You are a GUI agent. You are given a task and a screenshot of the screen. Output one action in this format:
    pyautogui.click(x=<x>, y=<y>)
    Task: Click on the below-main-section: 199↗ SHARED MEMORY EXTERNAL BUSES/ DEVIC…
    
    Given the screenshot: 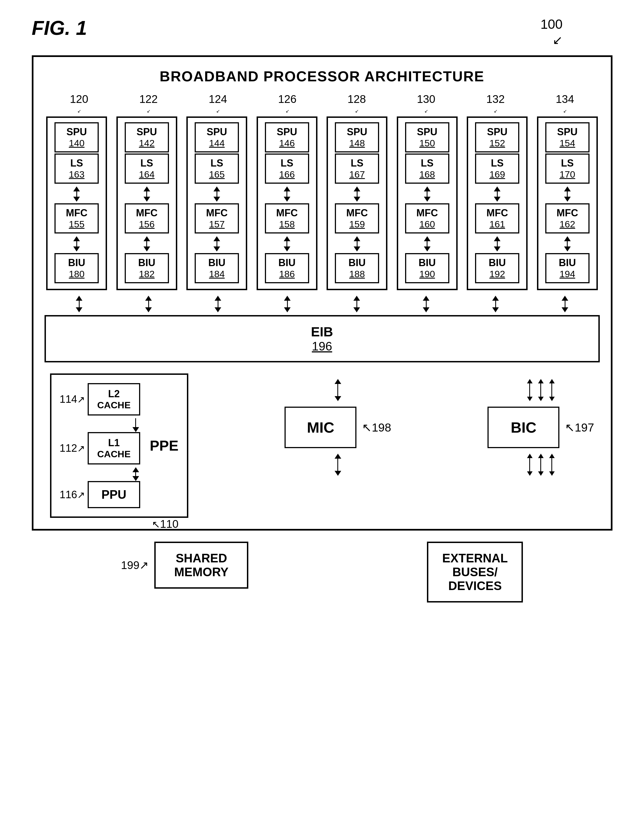 What is the action you would take?
    pyautogui.click(x=322, y=572)
    